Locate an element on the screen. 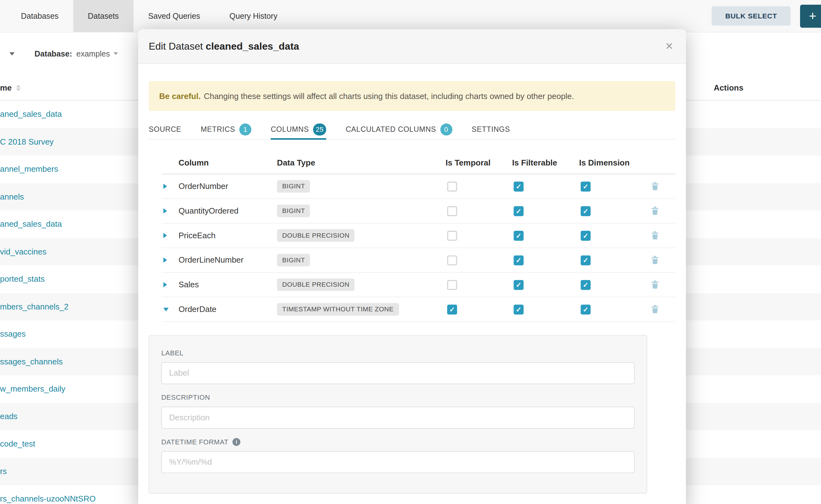  tab-settings: SETTINGS is located at coordinates (491, 129).